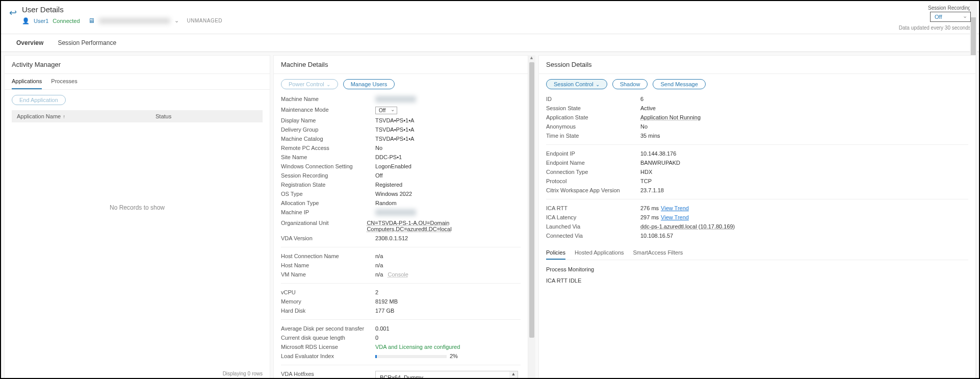  Describe the element at coordinates (379, 265) in the screenshot. I see `host-name: n/a` at that location.